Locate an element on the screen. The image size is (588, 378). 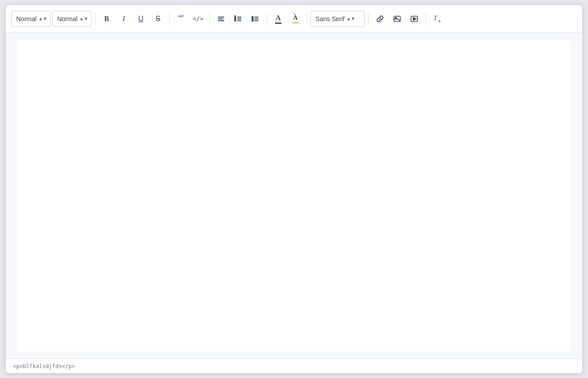
svg-text: 3 is located at coordinates (235, 20).